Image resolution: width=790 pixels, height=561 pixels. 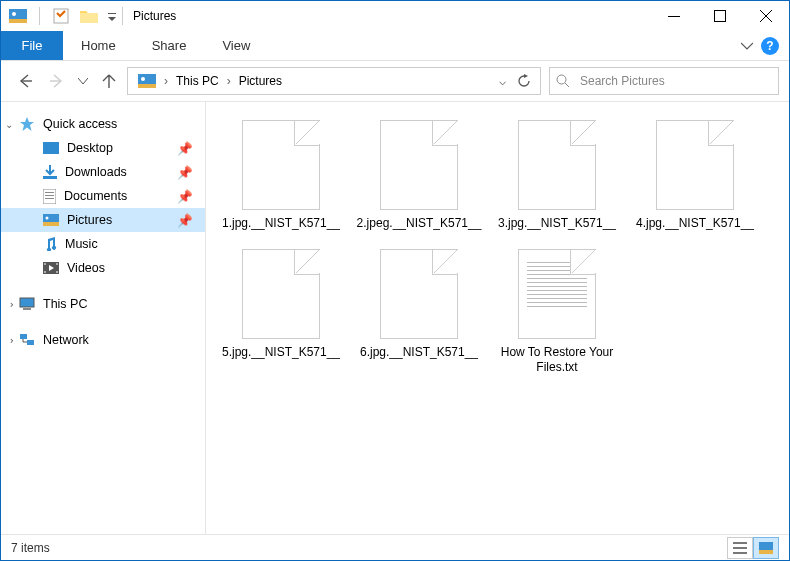 I want to click on address-dropdown-icon: ⌵, so click(x=502, y=81).